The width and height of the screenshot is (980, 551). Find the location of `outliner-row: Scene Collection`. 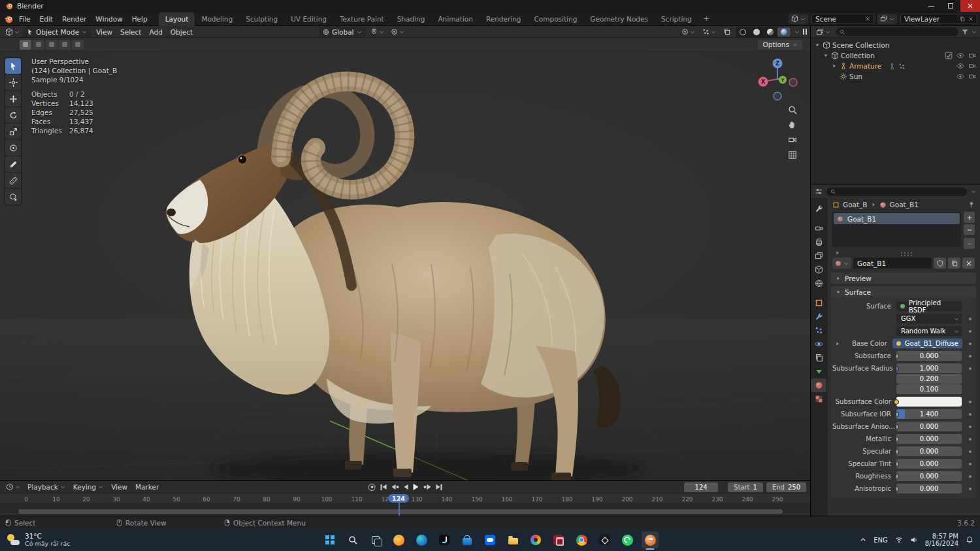

outliner-row: Scene Collection is located at coordinates (895, 45).